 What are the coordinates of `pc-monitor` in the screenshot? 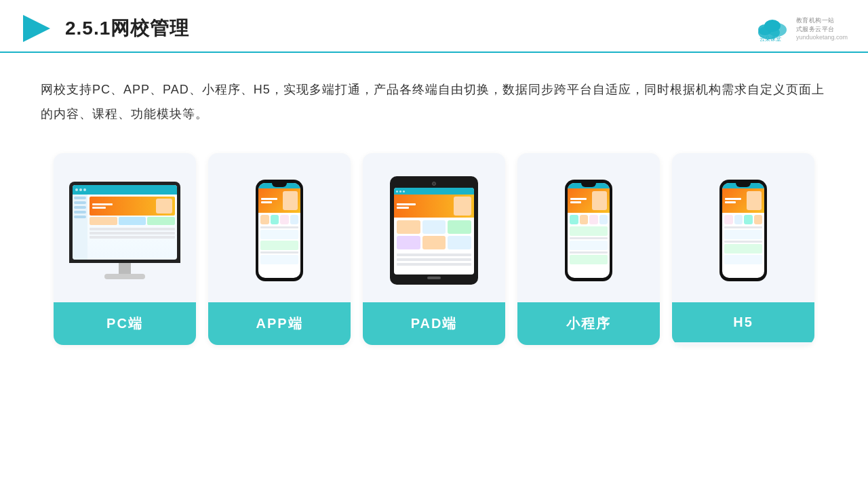 It's located at (125, 230).